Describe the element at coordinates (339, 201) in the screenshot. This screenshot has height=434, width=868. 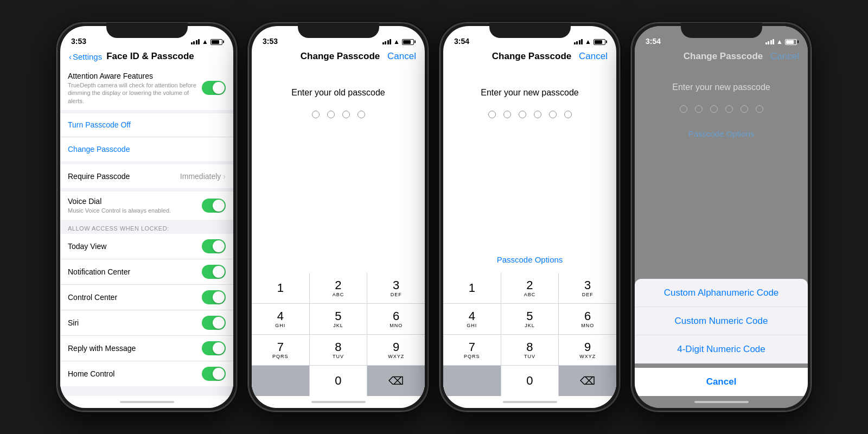
I see `spacer` at that location.